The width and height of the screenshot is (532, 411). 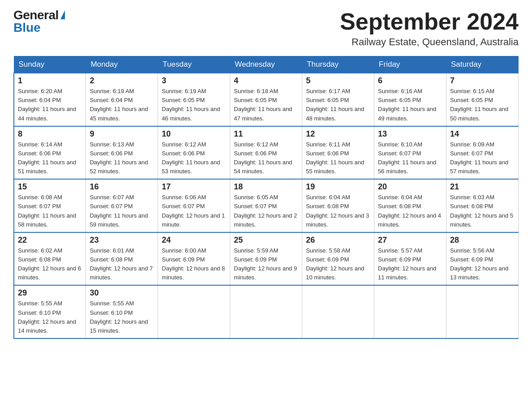 I want to click on calendar-cell: 28 Sunrise: 5:56 AMSunset: 6:09 PMDaylig…, so click(x=483, y=259).